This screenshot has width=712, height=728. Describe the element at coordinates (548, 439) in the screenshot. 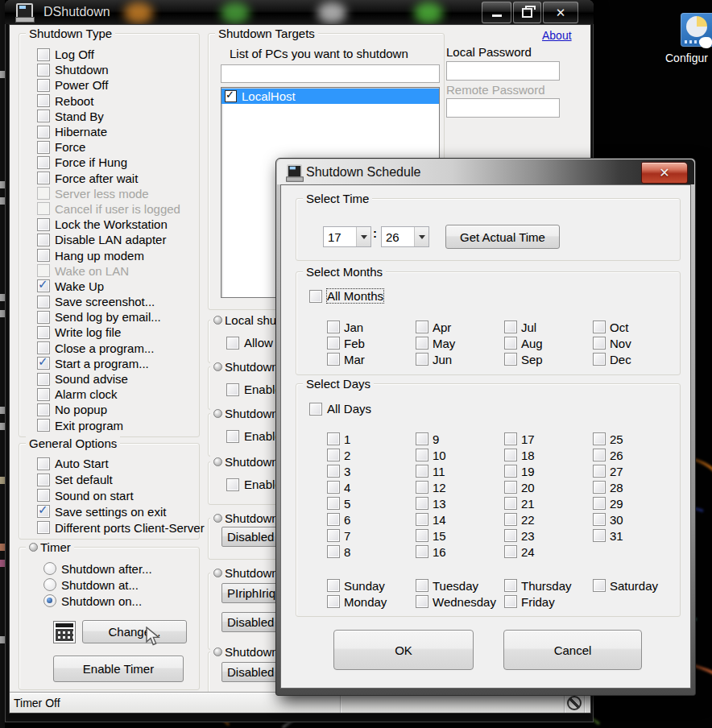

I see `day-checkbox-item: 17` at that location.